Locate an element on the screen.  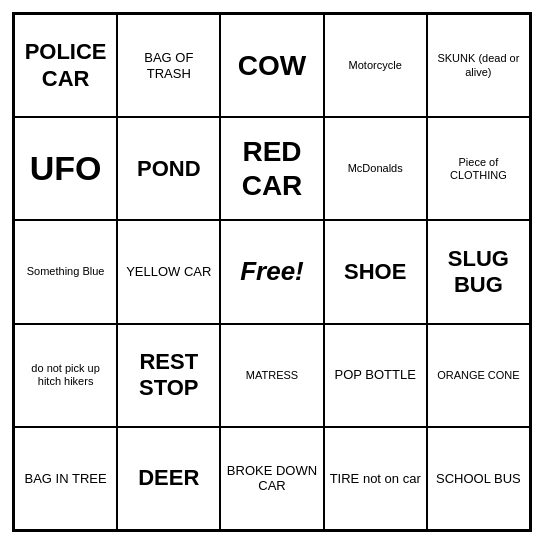
cell-text-18: POP BOTTLE is located at coordinates (376, 375).